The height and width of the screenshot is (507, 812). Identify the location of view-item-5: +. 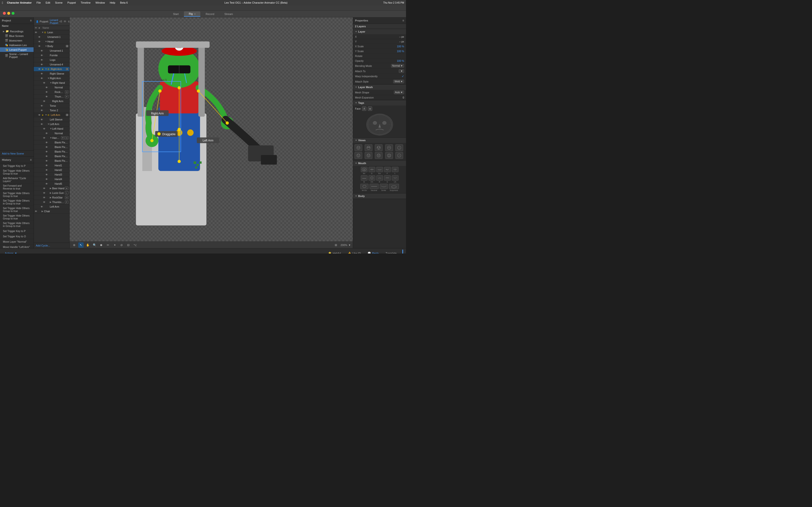
(399, 148).